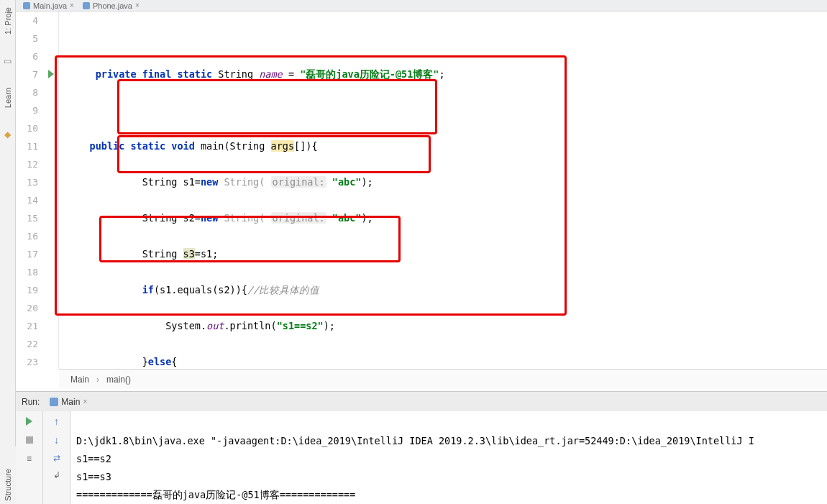 This screenshot has height=504, width=827. Describe the element at coordinates (29, 440) in the screenshot. I see `stop-button` at that location.